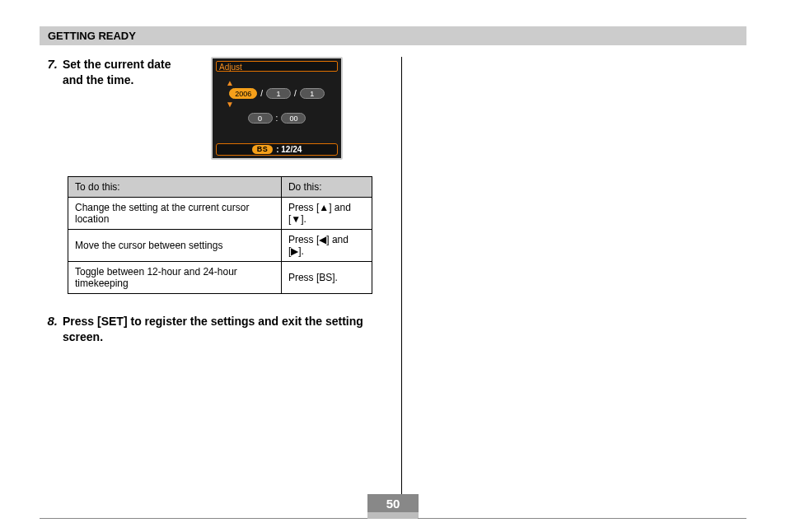  I want to click on step-8: 8. Press [SET] to register the settings …, so click(213, 329).